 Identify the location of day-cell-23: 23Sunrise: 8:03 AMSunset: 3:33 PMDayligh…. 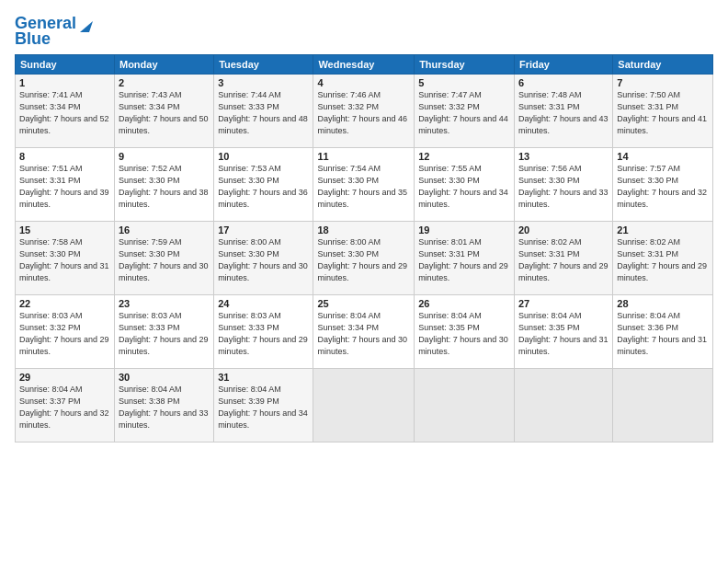
(164, 331).